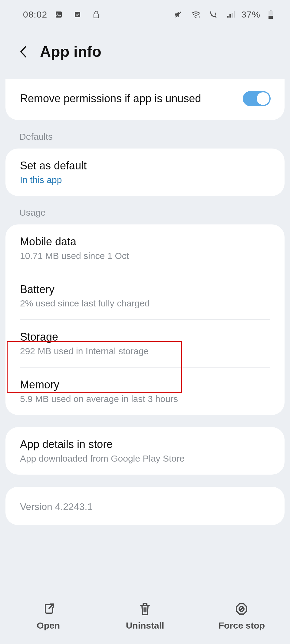  What do you see at coordinates (48, 609) in the screenshot?
I see `open-icon` at bounding box center [48, 609].